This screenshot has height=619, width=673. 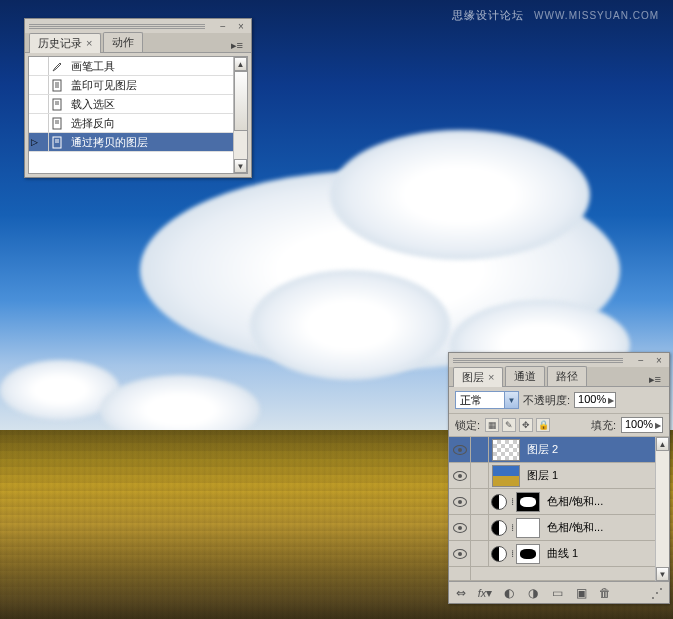 I want to click on watermark-url: WWW.MISSYUAN.COM, so click(x=596, y=16).